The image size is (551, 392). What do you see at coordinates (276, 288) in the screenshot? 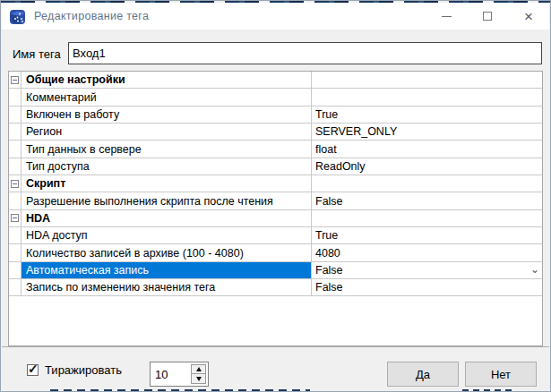
I see `property-row: Запись по изменению значения тегаFalse` at bounding box center [276, 288].